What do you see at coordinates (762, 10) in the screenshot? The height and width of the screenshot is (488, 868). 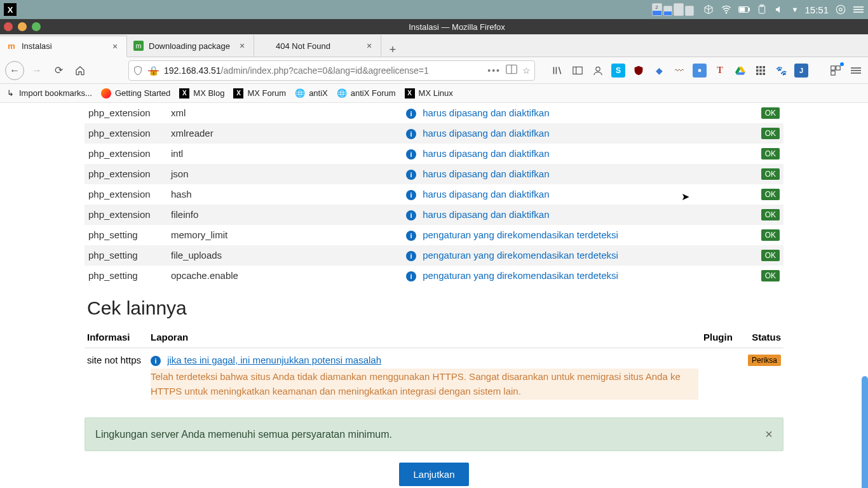 I see `clipboard-icon` at bounding box center [762, 10].